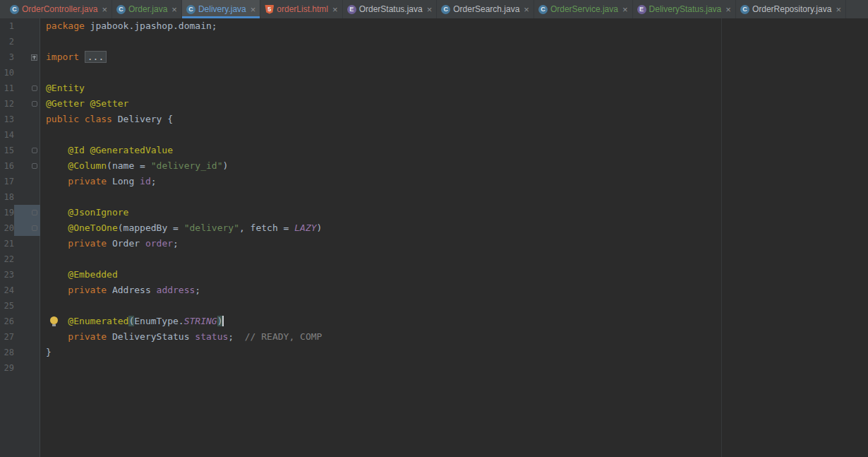 Image resolution: width=868 pixels, height=457 pixels. Describe the element at coordinates (434, 150) in the screenshot. I see `code-row-15: 15 @Id @GeneratedValue` at that location.